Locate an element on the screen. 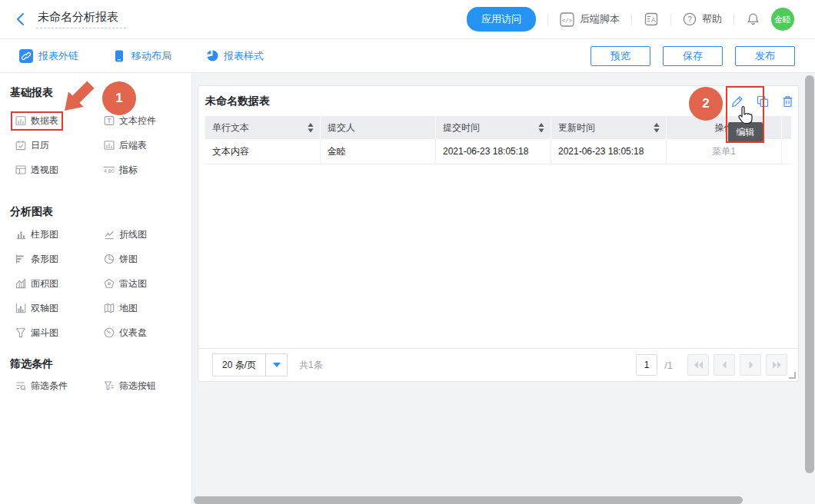 The width and height of the screenshot is (815, 504). sidebar-item-pivot: 透视图 is located at coordinates (60, 170).